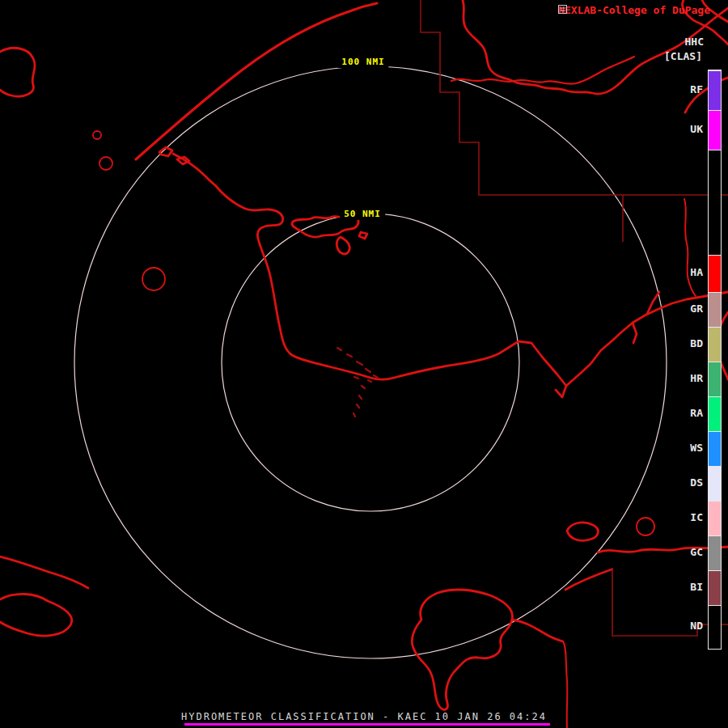 The height and width of the screenshot is (728, 728). Describe the element at coordinates (696, 518) in the screenshot. I see `legend-label-IC: IC` at that location.